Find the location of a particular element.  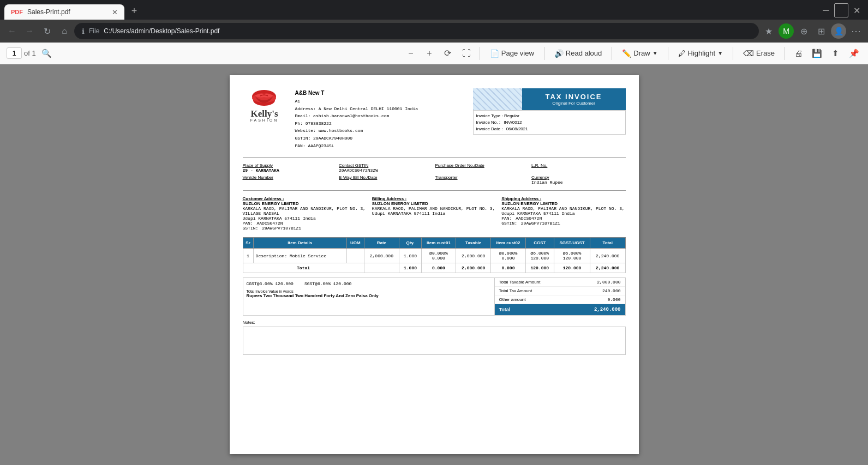

active-tab: PDF Sales-Print.pdf ✕ is located at coordinates (64, 12).